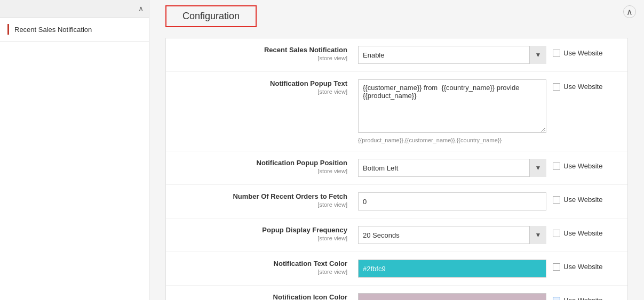  Describe the element at coordinates (267, 267) in the screenshot. I see `form-label-col-text-color: Notification Text Color [store view]` at that location.